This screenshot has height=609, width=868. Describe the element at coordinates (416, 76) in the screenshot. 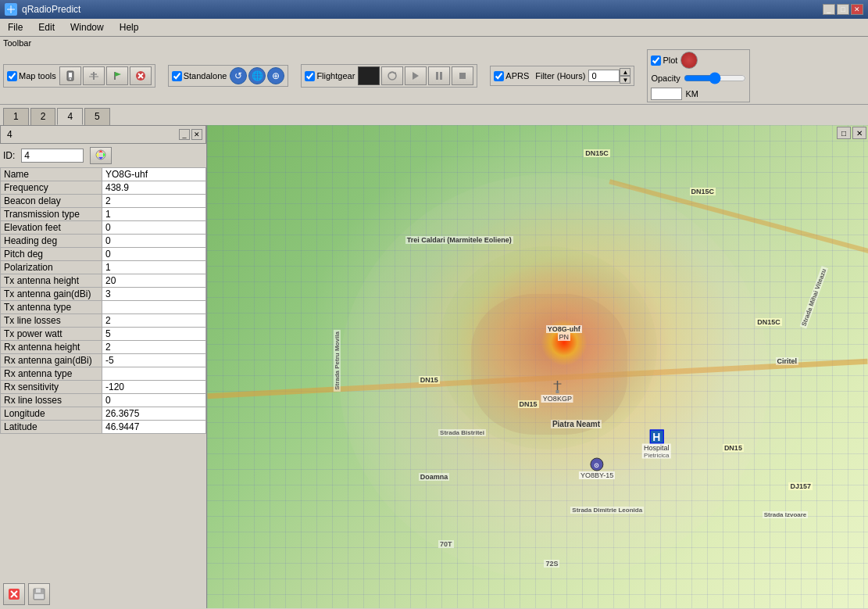

I see `flightgear-buttons` at that location.